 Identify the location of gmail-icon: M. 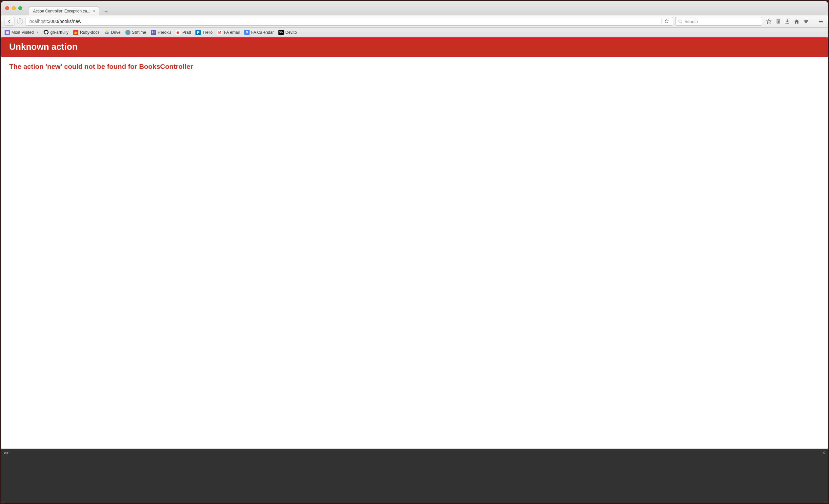
(220, 32).